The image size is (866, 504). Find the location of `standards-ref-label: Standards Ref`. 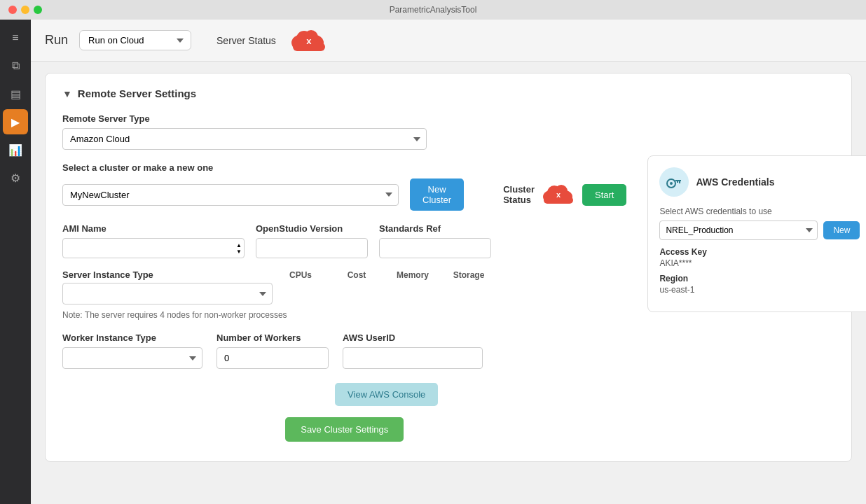

standards-ref-label: Standards Ref is located at coordinates (435, 228).